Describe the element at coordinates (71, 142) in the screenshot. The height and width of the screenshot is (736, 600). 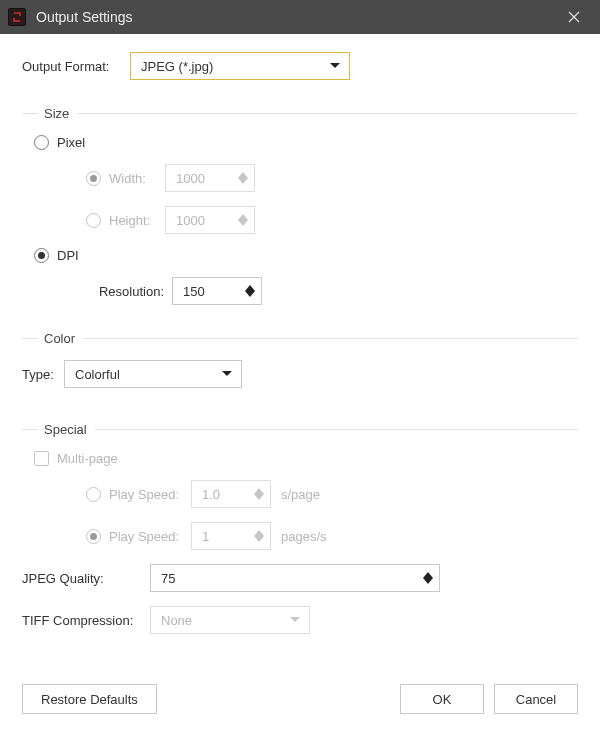
I see `pixel-label: Pixel` at that location.